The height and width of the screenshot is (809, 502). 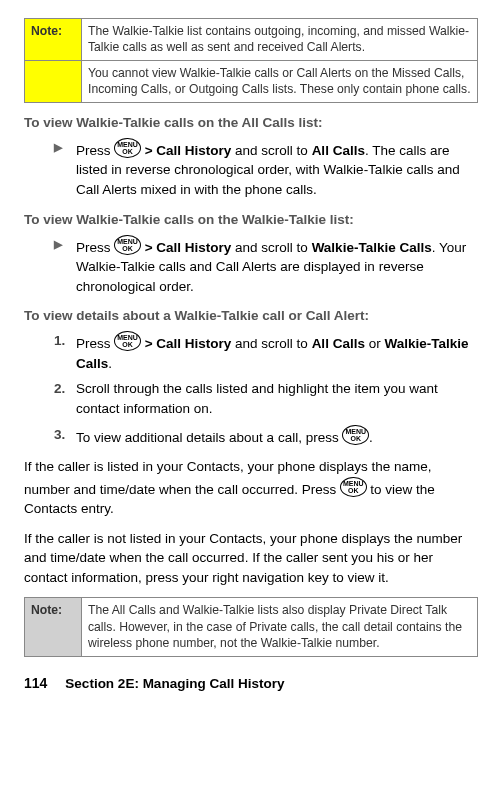 I want to click on step-number: 1., so click(x=65, y=352).